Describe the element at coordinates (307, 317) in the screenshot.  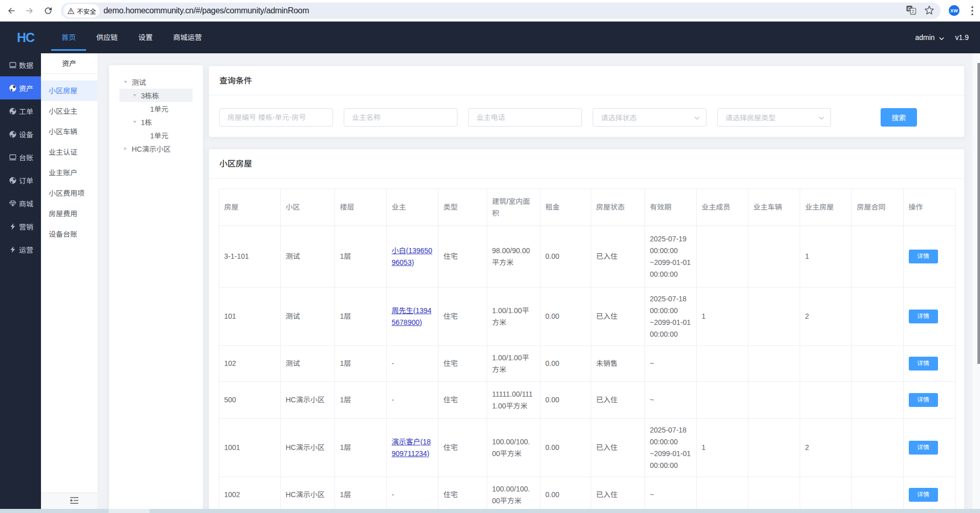
I see `cell-2: 测试` at that location.